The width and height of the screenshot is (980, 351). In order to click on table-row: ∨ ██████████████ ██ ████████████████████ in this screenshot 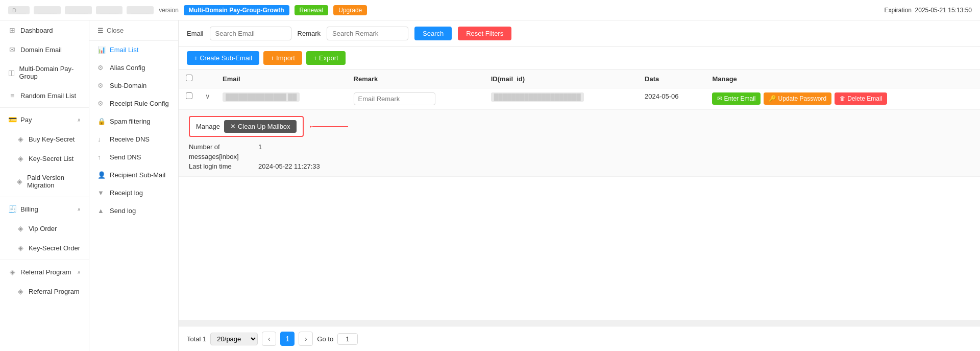, I will do `click(579, 99)`.